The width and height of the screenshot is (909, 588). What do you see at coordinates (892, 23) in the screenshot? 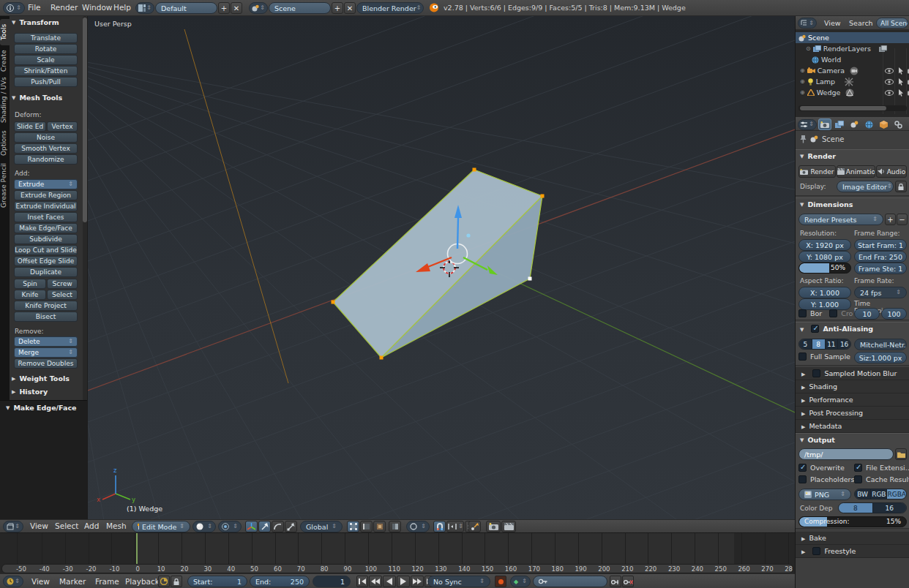
I see `outliner-display-filter: All Scenes` at bounding box center [892, 23].